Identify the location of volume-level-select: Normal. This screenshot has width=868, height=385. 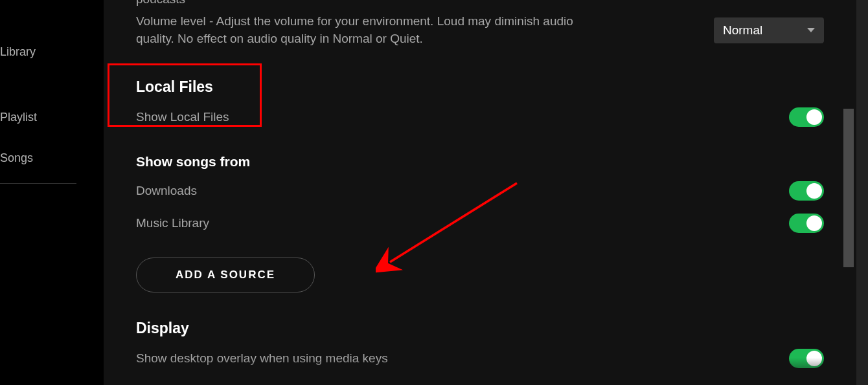
(769, 30).